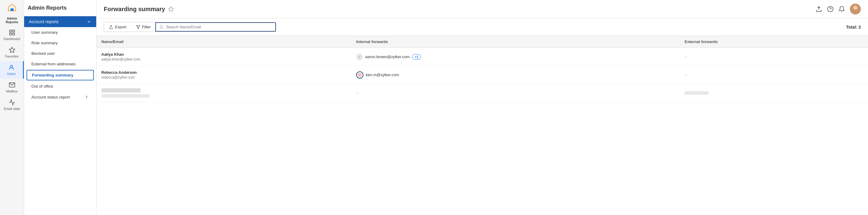 The height and width of the screenshot is (215, 868). What do you see at coordinates (11, 74) in the screenshot?
I see `users-label: Users` at bounding box center [11, 74].